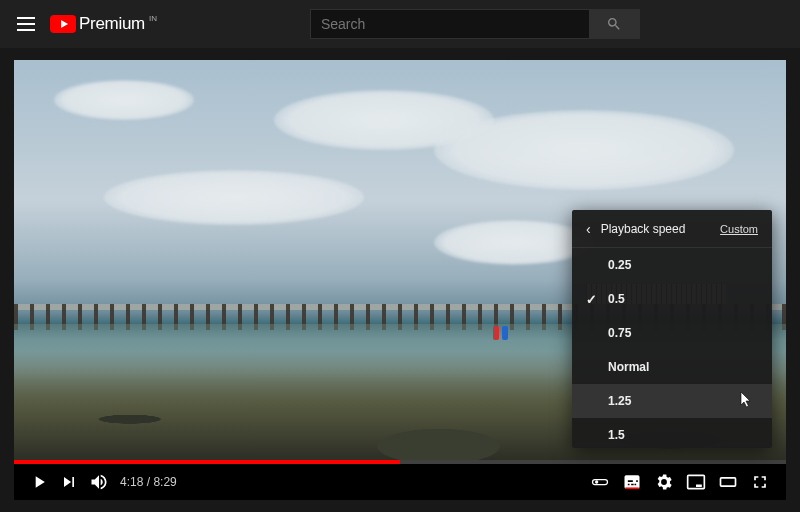 This screenshot has width=800, height=512. What do you see at coordinates (760, 482) in the screenshot?
I see `fullscreen-icon` at bounding box center [760, 482].